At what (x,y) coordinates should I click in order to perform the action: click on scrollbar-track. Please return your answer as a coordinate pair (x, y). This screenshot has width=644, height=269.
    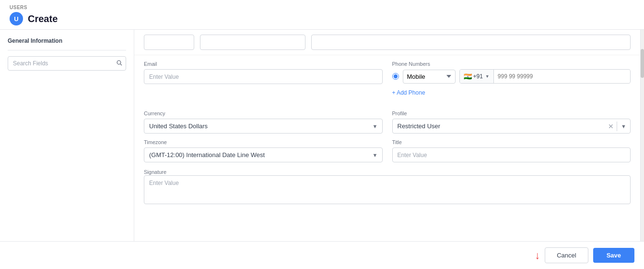
    Looking at the image, I should click on (642, 135).